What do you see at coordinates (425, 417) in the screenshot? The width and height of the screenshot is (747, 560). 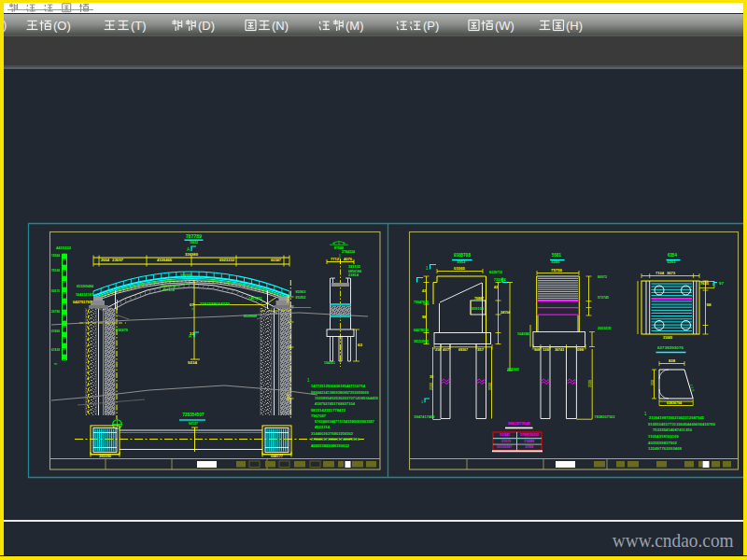 I see `svg-text: 5947417409` at bounding box center [425, 417].